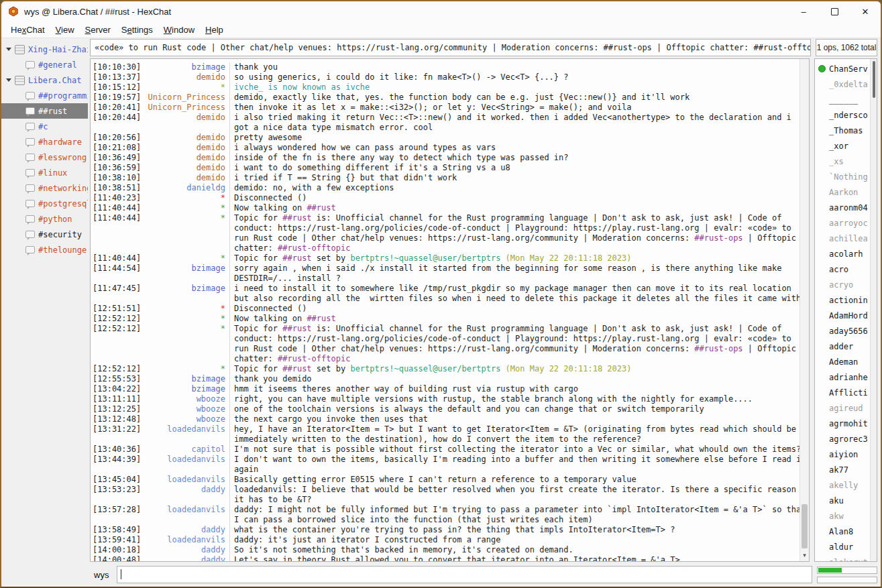 Image resolution: width=882 pixels, height=588 pixels. I want to click on tree-item--rust: ##rust, so click(44, 111).